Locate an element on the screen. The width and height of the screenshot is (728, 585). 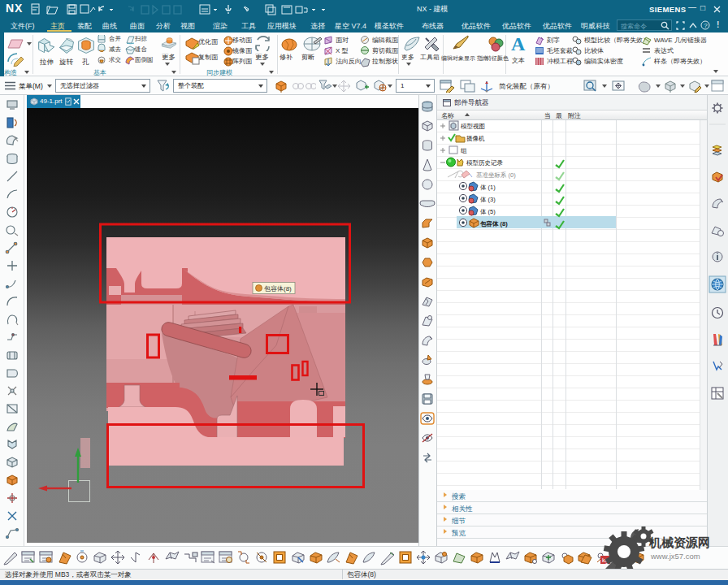
svg-text: 体 (1) is located at coordinates (488, 187).